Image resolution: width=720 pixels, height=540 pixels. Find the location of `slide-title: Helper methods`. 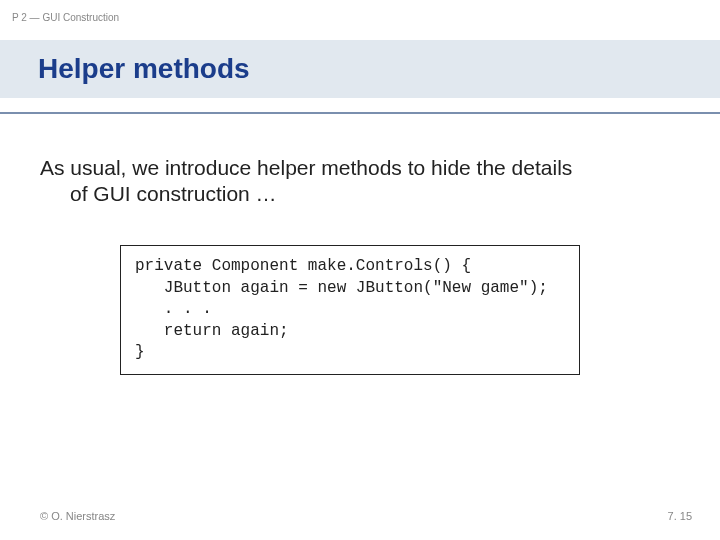

slide-title: Helper methods is located at coordinates (144, 69).